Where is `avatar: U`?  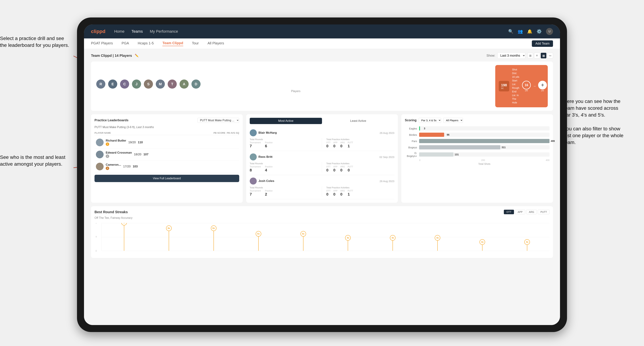 avatar: U is located at coordinates (550, 31).